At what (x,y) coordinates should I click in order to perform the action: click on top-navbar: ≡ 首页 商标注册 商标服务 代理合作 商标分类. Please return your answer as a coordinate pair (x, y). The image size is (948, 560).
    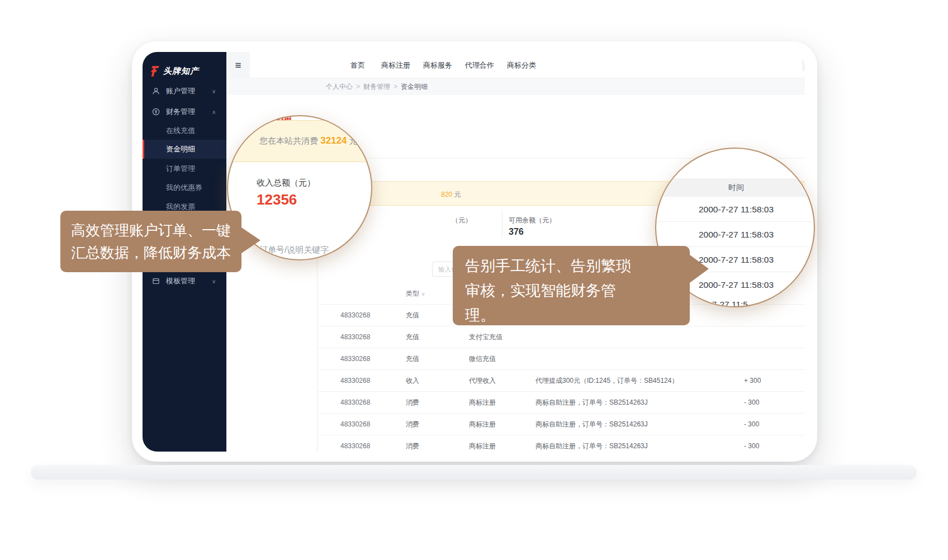
    Looking at the image, I should click on (515, 65).